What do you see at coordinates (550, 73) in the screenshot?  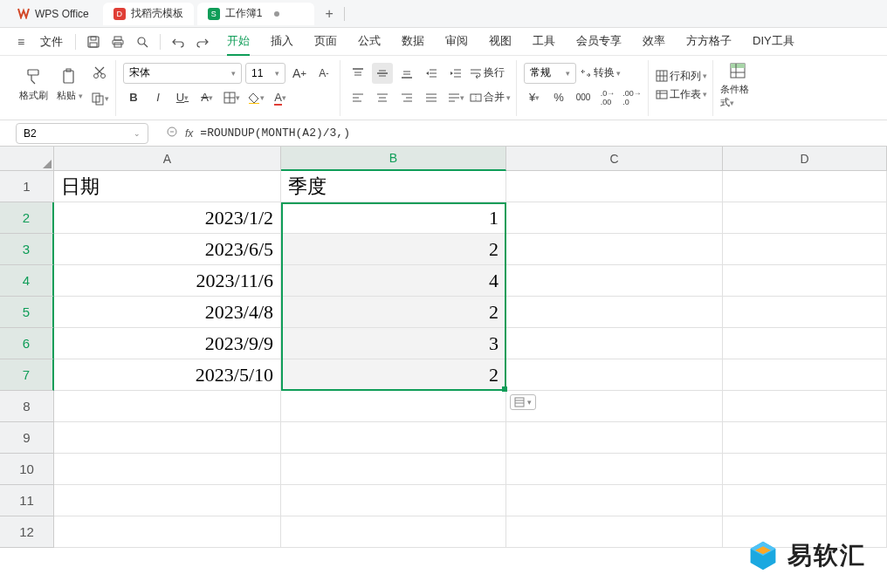 I see `number-format-select: 常规▾` at bounding box center [550, 73].